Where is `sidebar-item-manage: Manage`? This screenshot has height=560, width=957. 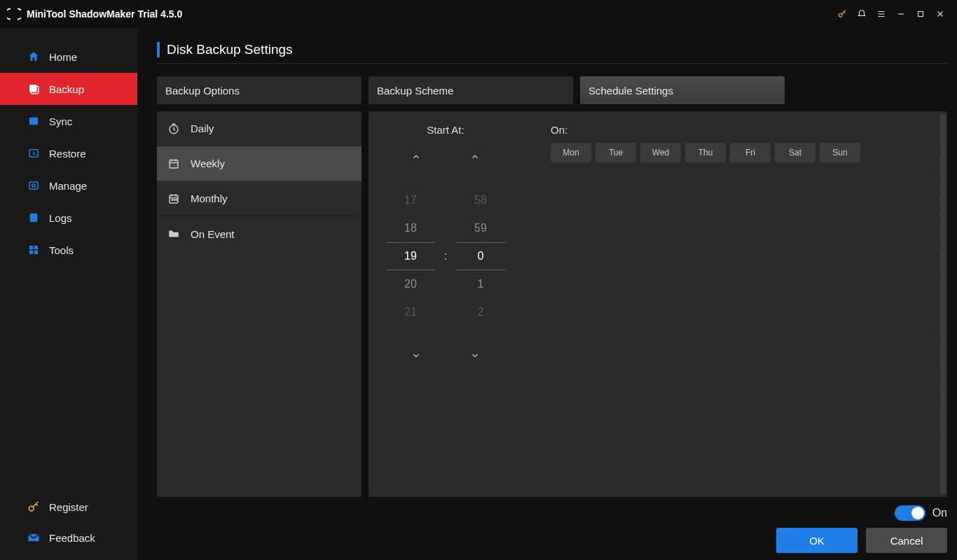 sidebar-item-manage: Manage is located at coordinates (69, 186).